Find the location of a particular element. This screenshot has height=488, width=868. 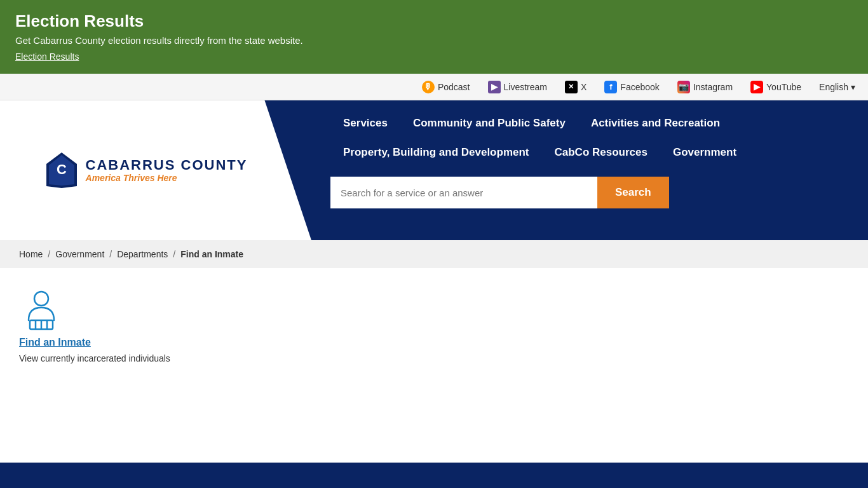

logo-name: CABARRUS COUNTY is located at coordinates (166, 165).